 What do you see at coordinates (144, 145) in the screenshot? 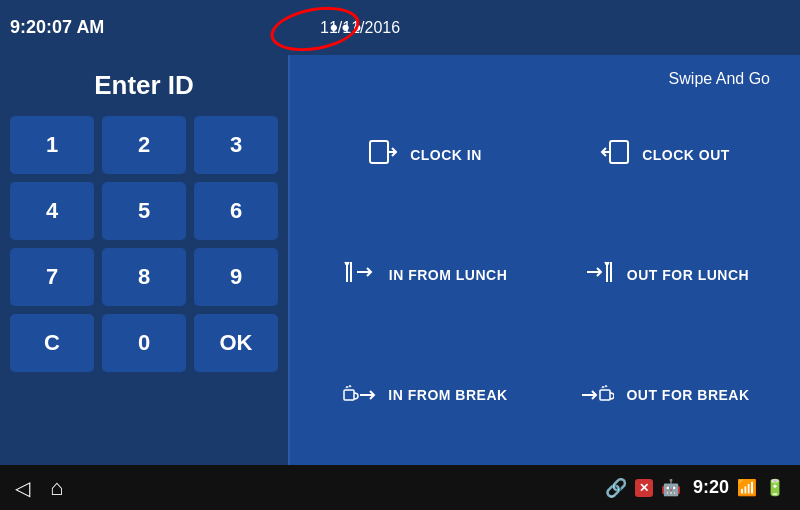
I see `num-btn-2: 2` at bounding box center [144, 145].